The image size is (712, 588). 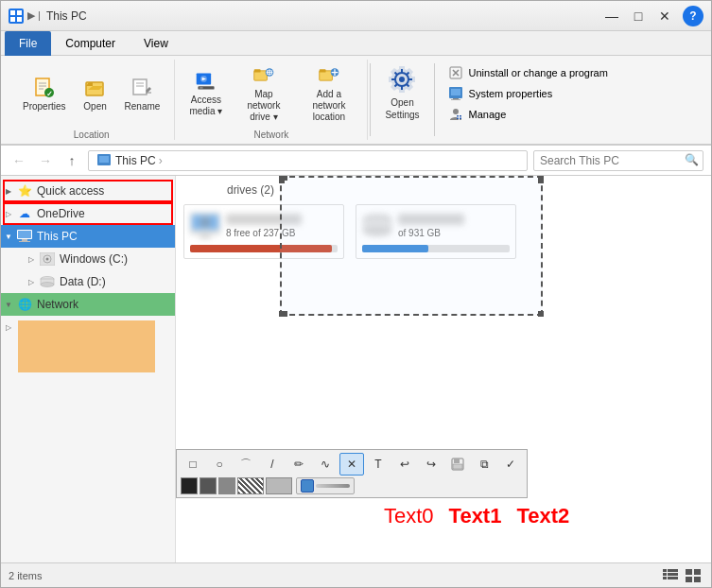 What do you see at coordinates (19, 161) in the screenshot?
I see `back-button: ←` at bounding box center [19, 161].